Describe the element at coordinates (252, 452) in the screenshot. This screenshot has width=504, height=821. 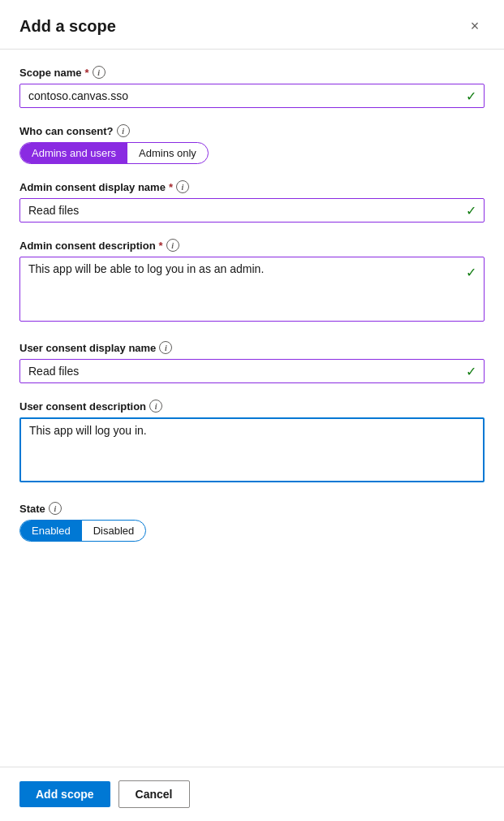
I see `user-consent-description-textarea-wrapper` at that location.